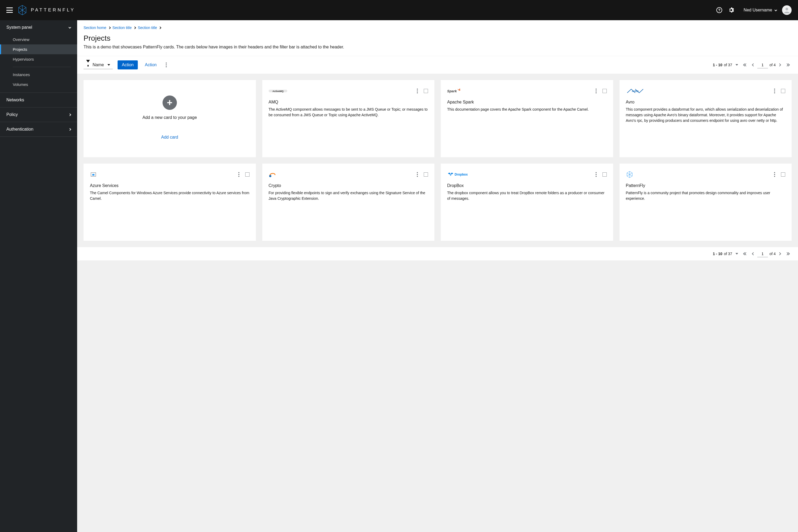  What do you see at coordinates (527, 109) in the screenshot?
I see `card-body: This documentation page covers the Apach…` at bounding box center [527, 109].